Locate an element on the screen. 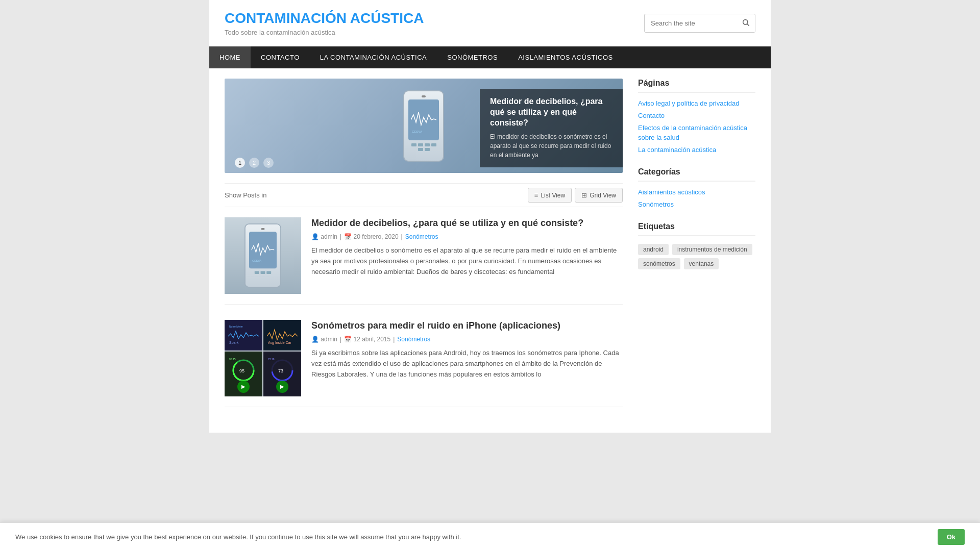 Image resolution: width=980 pixels, height=551 pixels. sidebar-tags-heading: Etiquetas is located at coordinates (697, 229).